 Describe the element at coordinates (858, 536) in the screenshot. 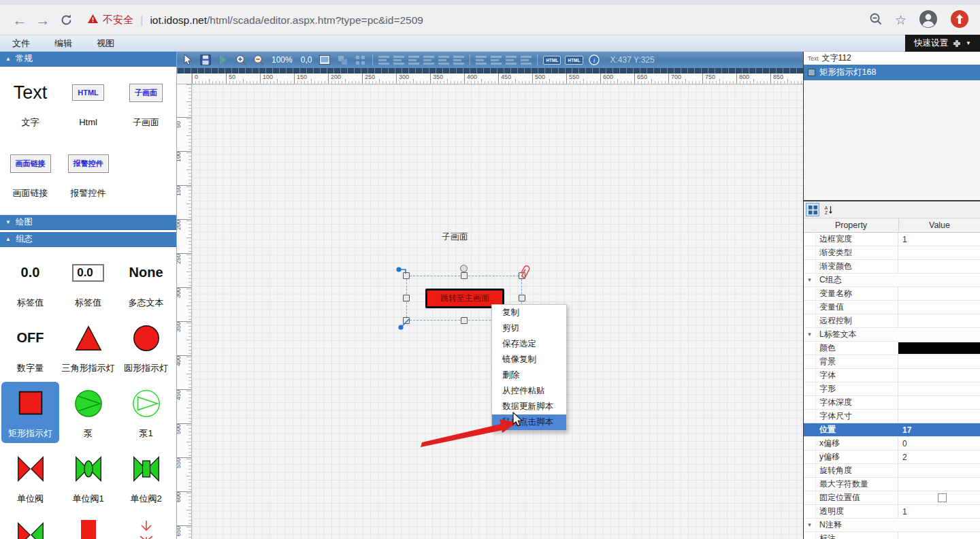

I see `property-name: 标注` at that location.